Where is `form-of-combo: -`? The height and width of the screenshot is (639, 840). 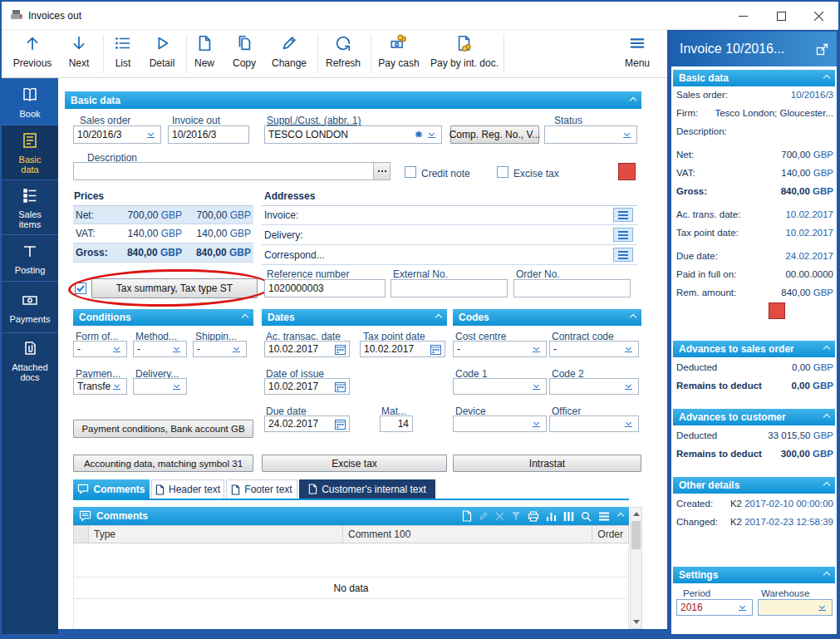
form-of-combo: - is located at coordinates (100, 349).